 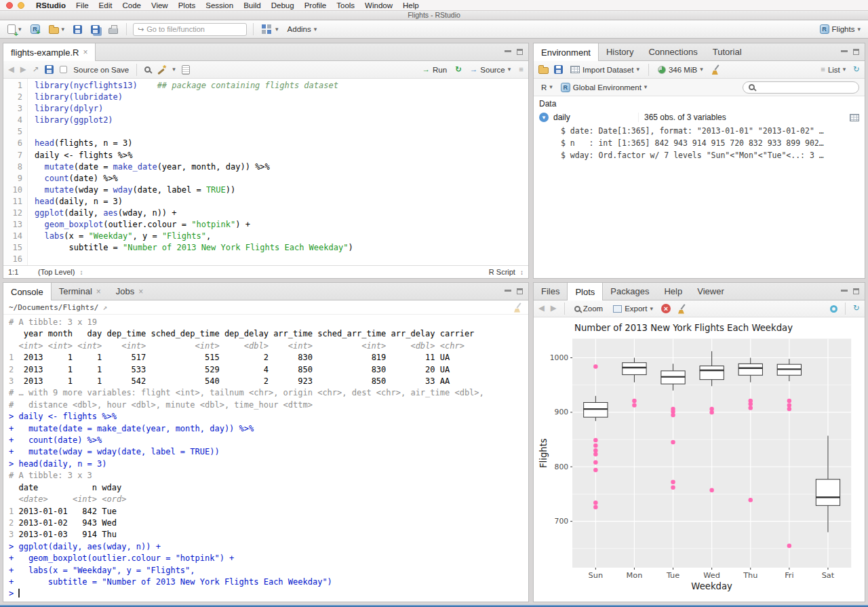 What do you see at coordinates (544, 71) in the screenshot?
I see `load-workspace-icon` at bounding box center [544, 71].